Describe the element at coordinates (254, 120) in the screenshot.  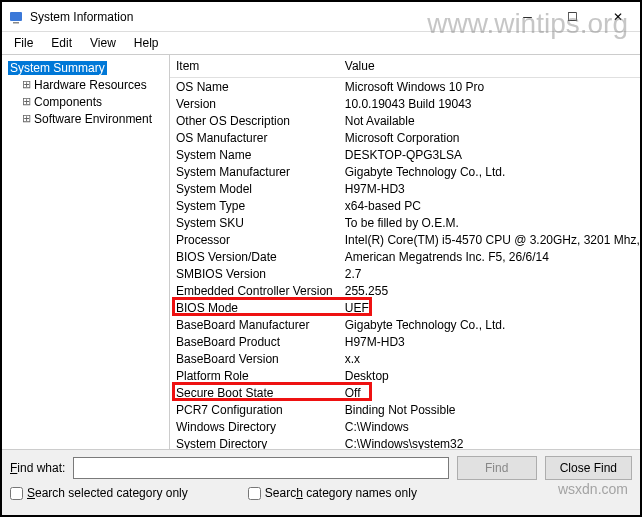
I see `cell-item: Other OS Description` at that location.